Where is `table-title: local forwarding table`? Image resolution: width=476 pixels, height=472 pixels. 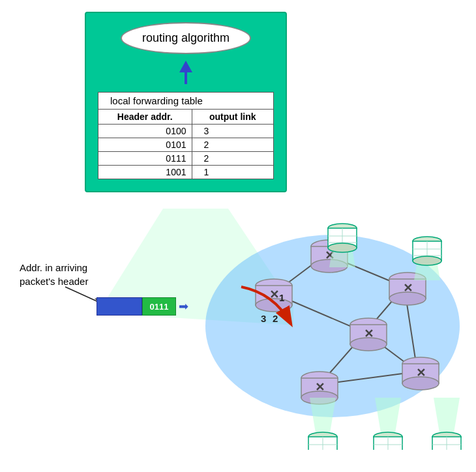
table-title: local forwarding table is located at coordinates (186, 101).